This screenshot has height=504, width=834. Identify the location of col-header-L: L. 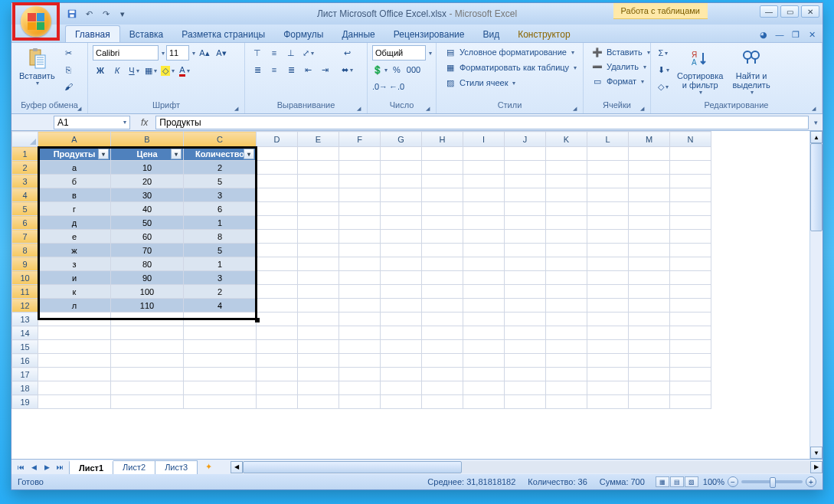
(608, 139).